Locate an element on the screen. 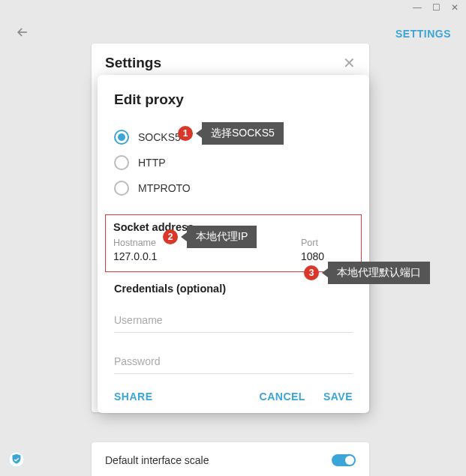  settings-title: Settings is located at coordinates (134, 63).